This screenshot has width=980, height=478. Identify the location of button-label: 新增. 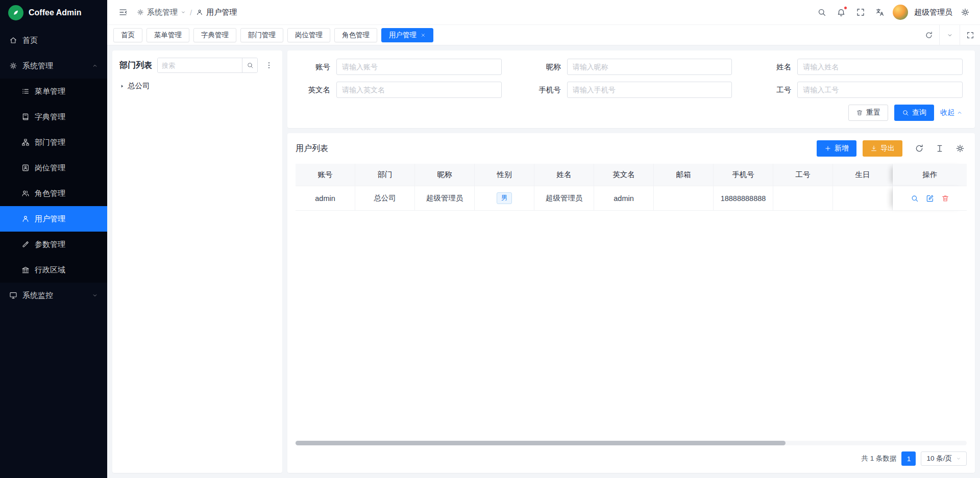
(842, 148).